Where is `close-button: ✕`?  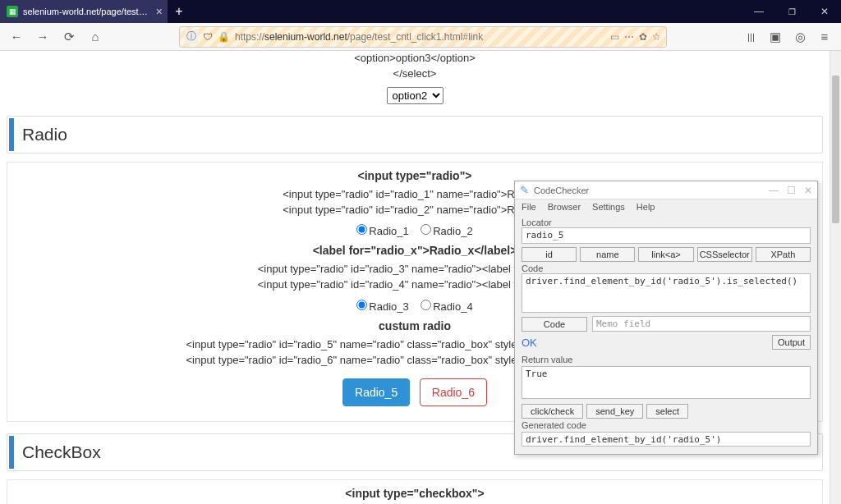 close-button: ✕ is located at coordinates (825, 11).